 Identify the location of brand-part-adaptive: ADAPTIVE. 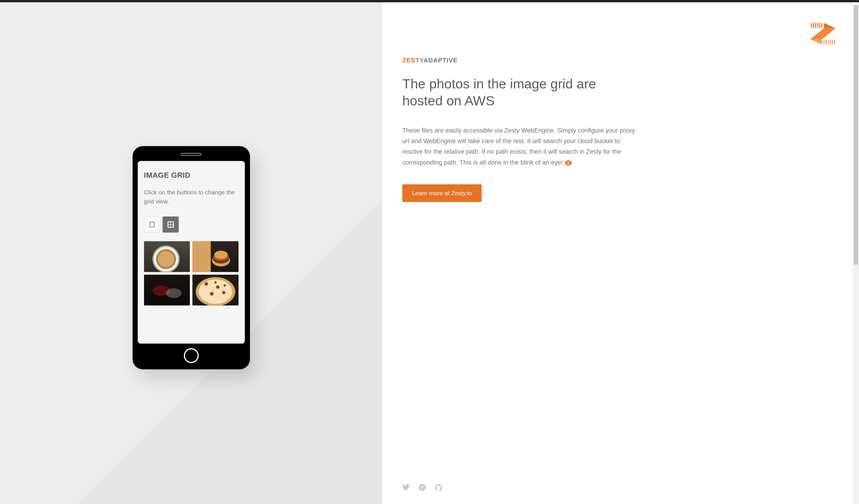
(440, 60).